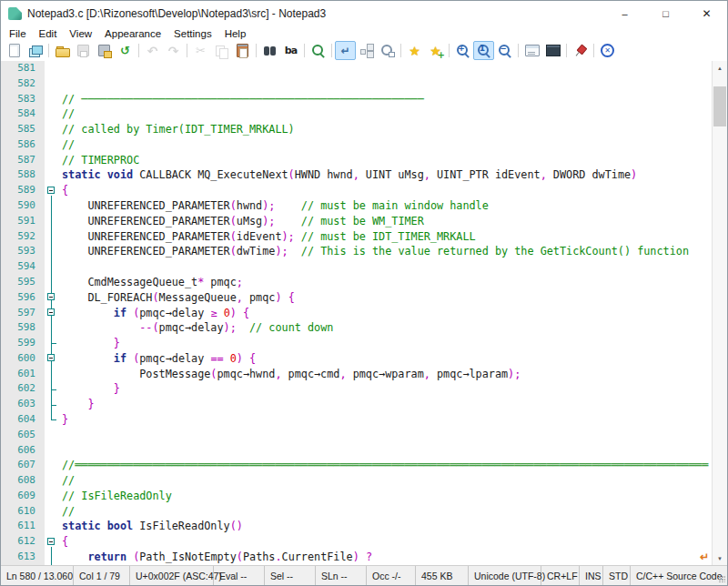 The height and width of the screenshot is (586, 728). I want to click on redo-button: ↷, so click(173, 51).